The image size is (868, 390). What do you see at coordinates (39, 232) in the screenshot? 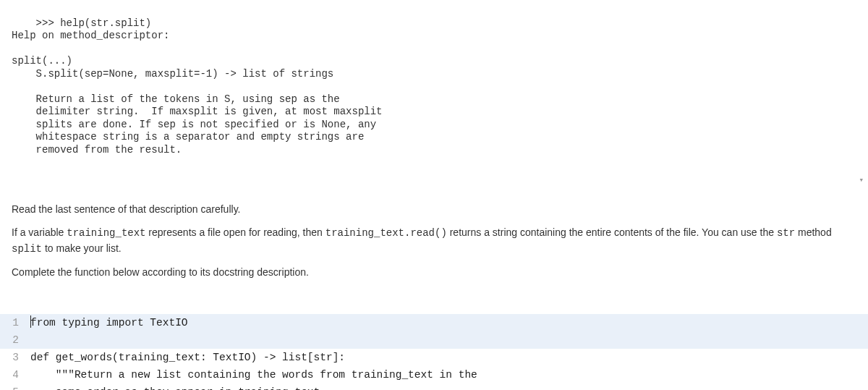
I see `text-run: If a variable` at bounding box center [39, 232].